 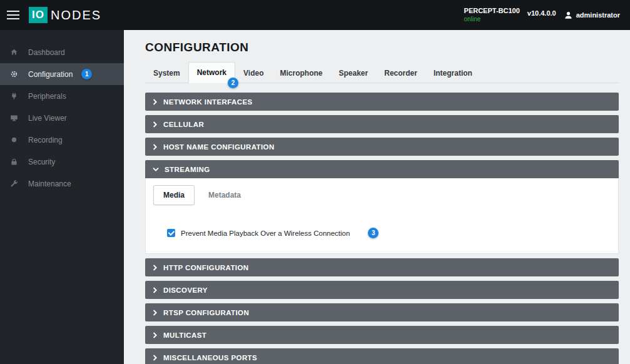 I want to click on tab-video: Video, so click(x=253, y=73).